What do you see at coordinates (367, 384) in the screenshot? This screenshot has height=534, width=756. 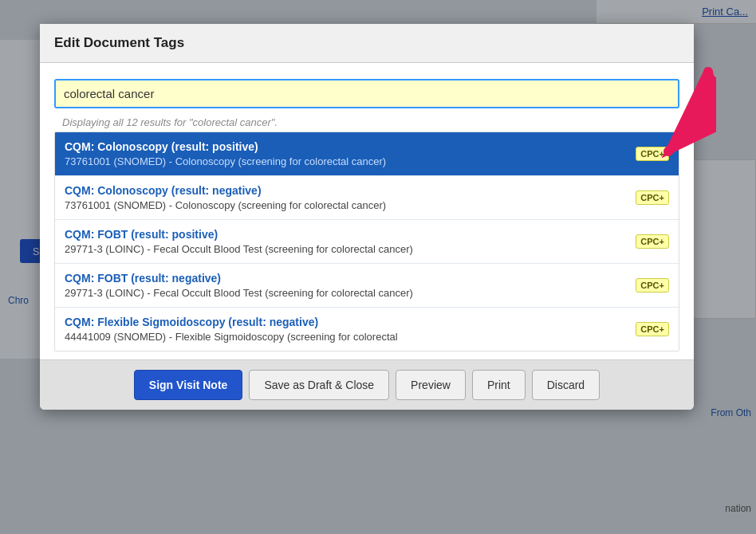 I see `modal-footer: Sign Visit Note Save as Draft & Close Pr…` at bounding box center [367, 384].